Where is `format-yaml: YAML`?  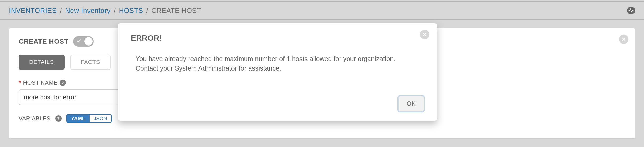 format-yaml: YAML is located at coordinates (78, 119).